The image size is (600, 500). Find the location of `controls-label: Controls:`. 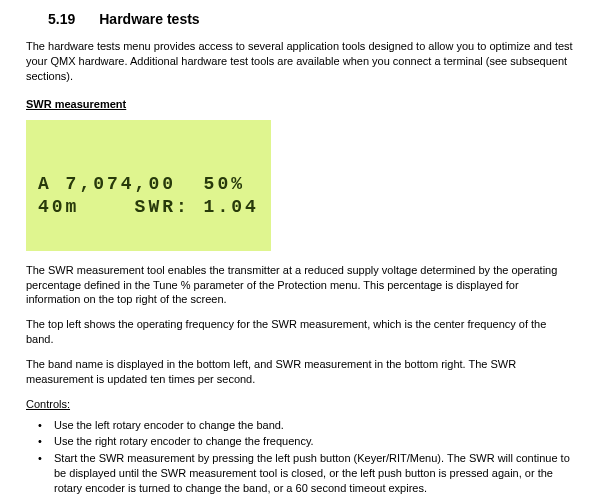

controls-label: Controls: is located at coordinates (300, 404).